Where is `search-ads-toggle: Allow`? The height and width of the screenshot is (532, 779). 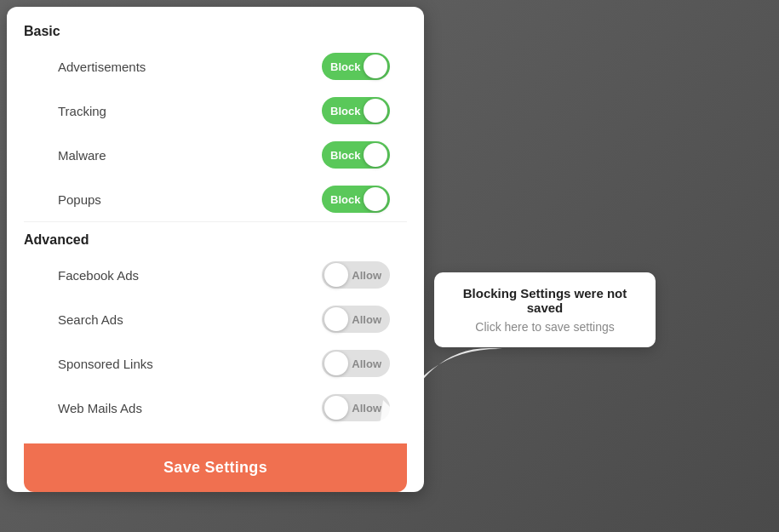
search-ads-toggle: Allow is located at coordinates (356, 319).